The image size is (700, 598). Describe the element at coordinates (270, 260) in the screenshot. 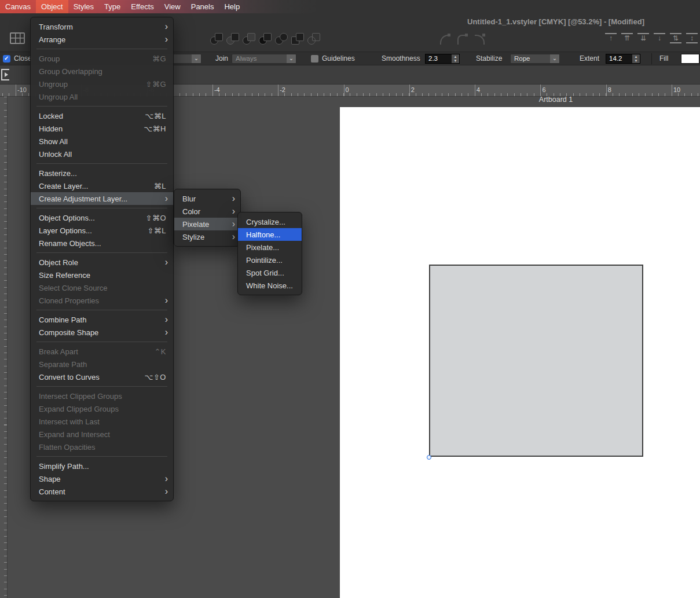

I see `effect-item-pointilize: Pointilize...` at that location.